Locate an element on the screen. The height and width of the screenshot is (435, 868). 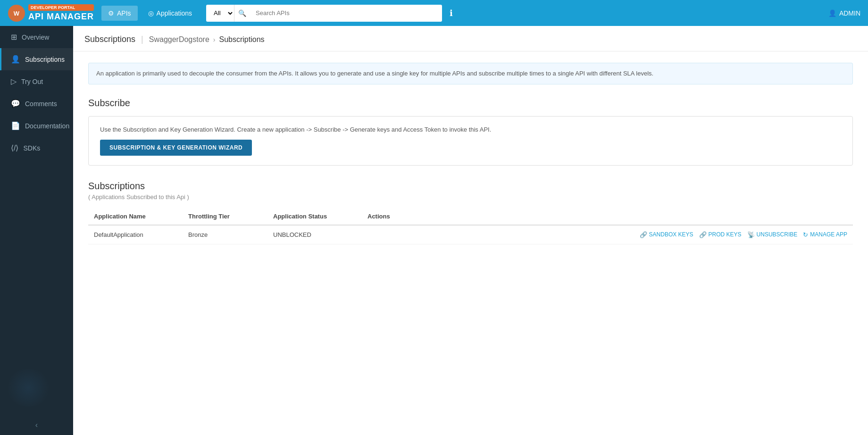
sidebar: ⊞ Overview 👤 Subscriptions ▷ Try Out 💬 C… is located at coordinates (37, 230).